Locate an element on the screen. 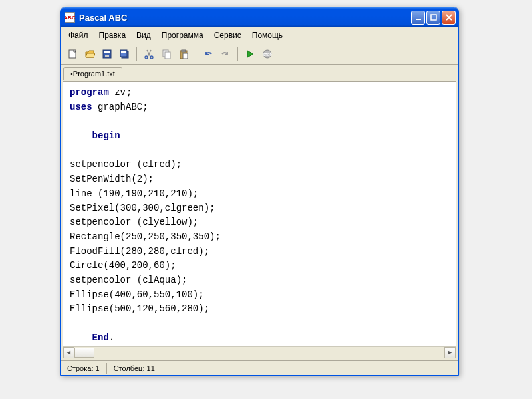 The image size is (532, 399). cut-icon is located at coordinates (149, 54).